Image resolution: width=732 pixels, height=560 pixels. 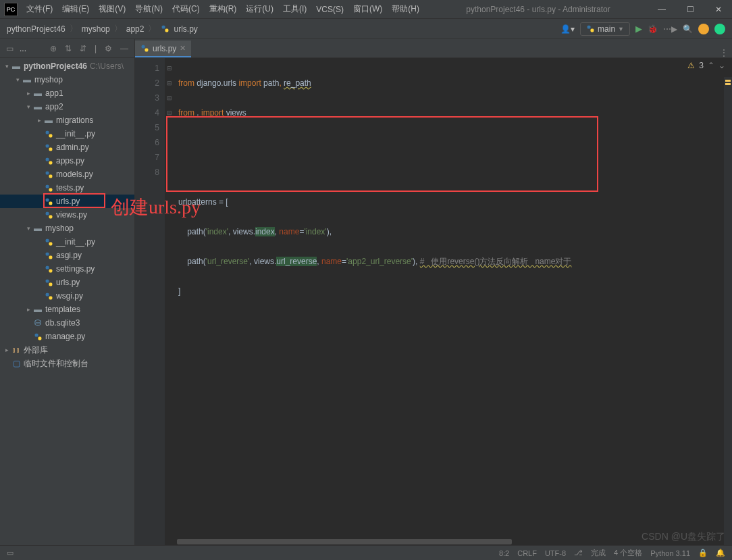 I want to click on horizontal-scrollbar, so click(x=444, y=542).